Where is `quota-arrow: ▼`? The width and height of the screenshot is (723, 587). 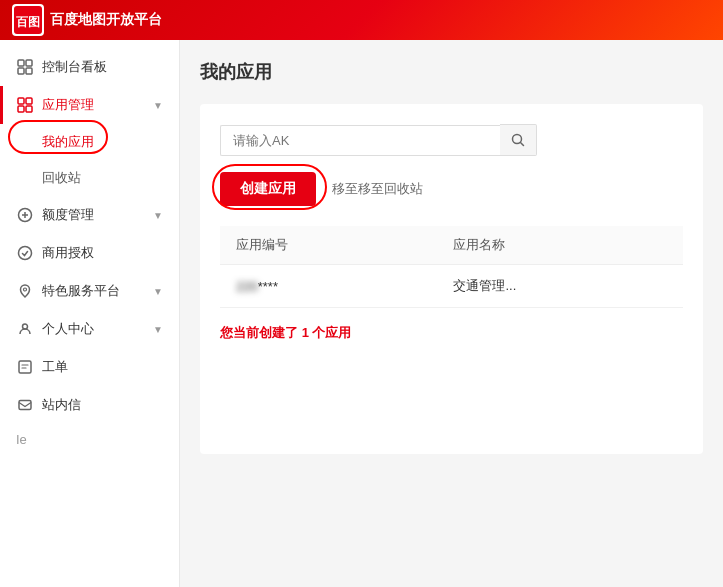 quota-arrow: ▼ is located at coordinates (158, 216).